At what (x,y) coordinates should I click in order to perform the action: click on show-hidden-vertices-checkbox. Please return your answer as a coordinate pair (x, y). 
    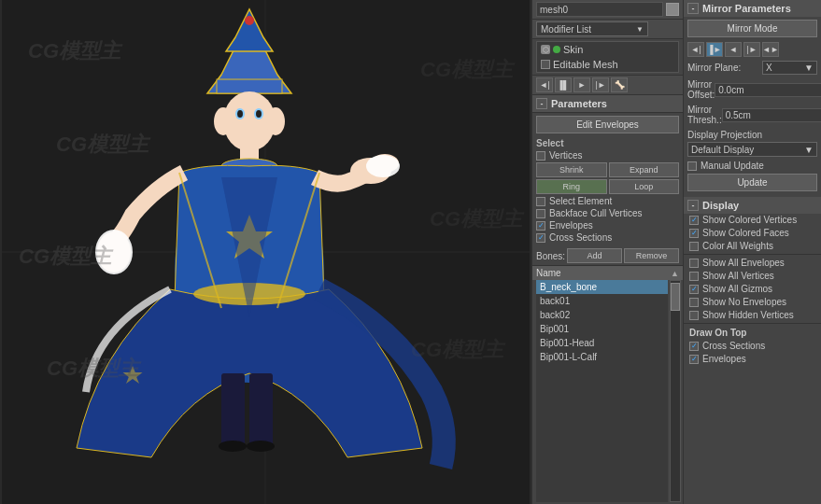
    Looking at the image, I should click on (694, 315).